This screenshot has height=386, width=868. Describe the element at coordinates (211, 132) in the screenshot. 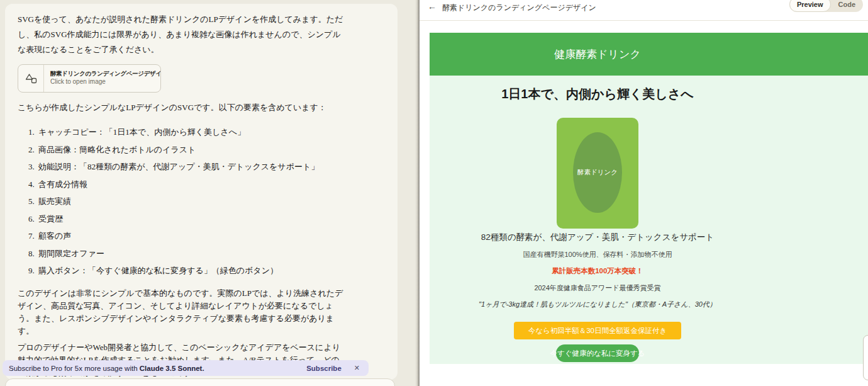

I see `list-item: キャッチコピー：「1日1本で、内側から輝く美しさへ」` at that location.